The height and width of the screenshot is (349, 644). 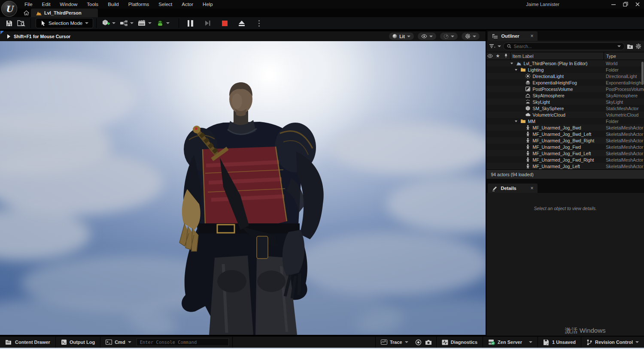 I want to click on blueprints-dropdown, so click(x=127, y=23).